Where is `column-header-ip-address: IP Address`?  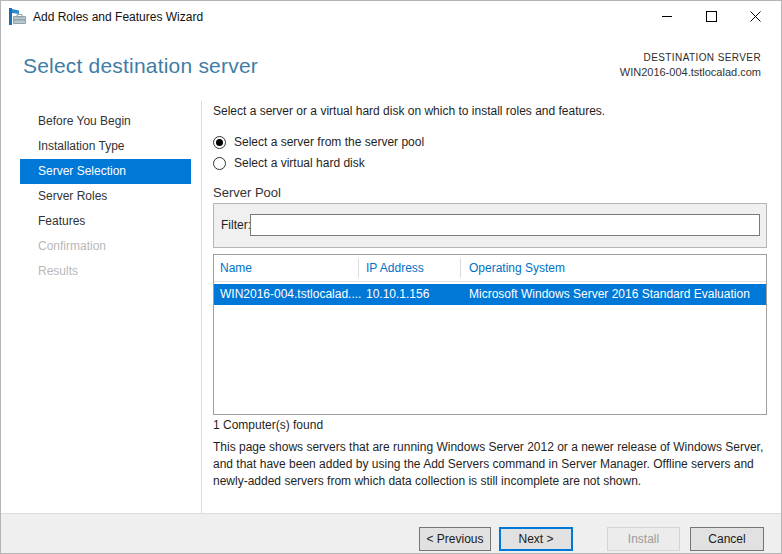
column-header-ip-address: IP Address is located at coordinates (395, 268).